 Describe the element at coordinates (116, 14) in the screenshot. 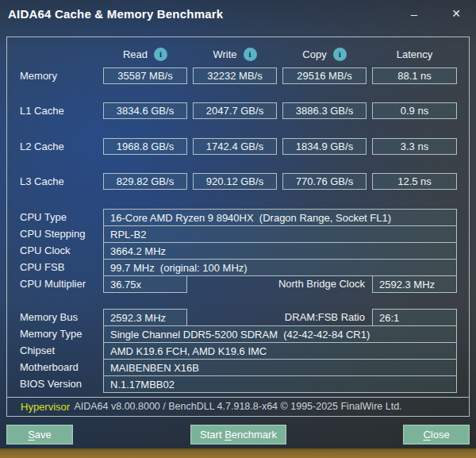

I see `window-title: AIDA64 Cache & Memory Benchmark` at that location.